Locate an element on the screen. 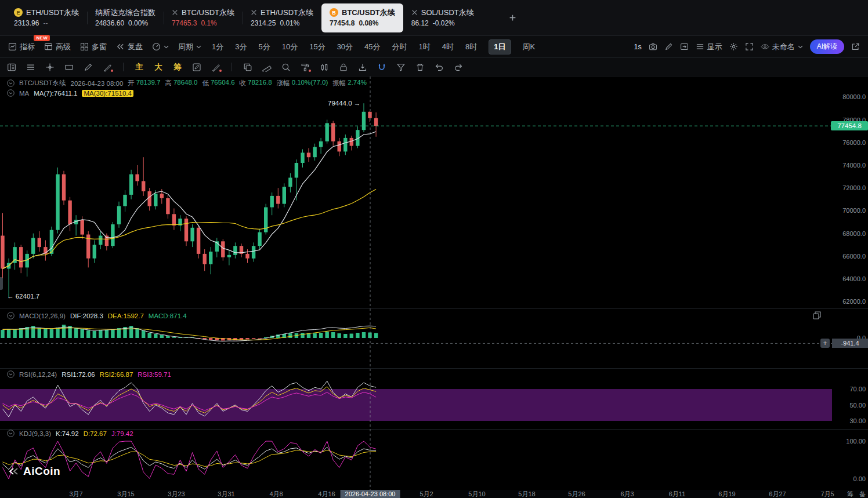 The image size is (868, 498). layout-select: 未命名 is located at coordinates (782, 47).